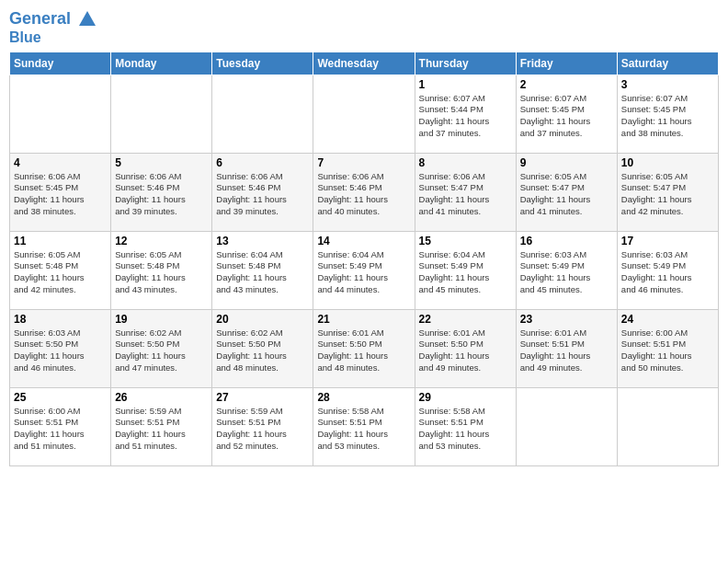 Image resolution: width=728 pixels, height=563 pixels. What do you see at coordinates (263, 63) in the screenshot?
I see `header-cell-tuesday: Tuesday` at bounding box center [263, 63].